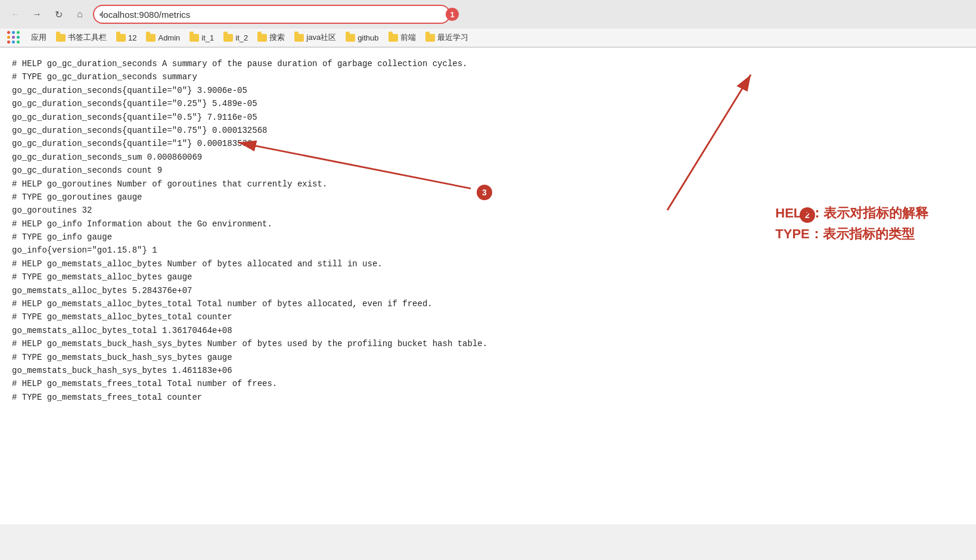 This screenshot has height=560, width=976. I want to click on reload-button: ↻, so click(58, 14).